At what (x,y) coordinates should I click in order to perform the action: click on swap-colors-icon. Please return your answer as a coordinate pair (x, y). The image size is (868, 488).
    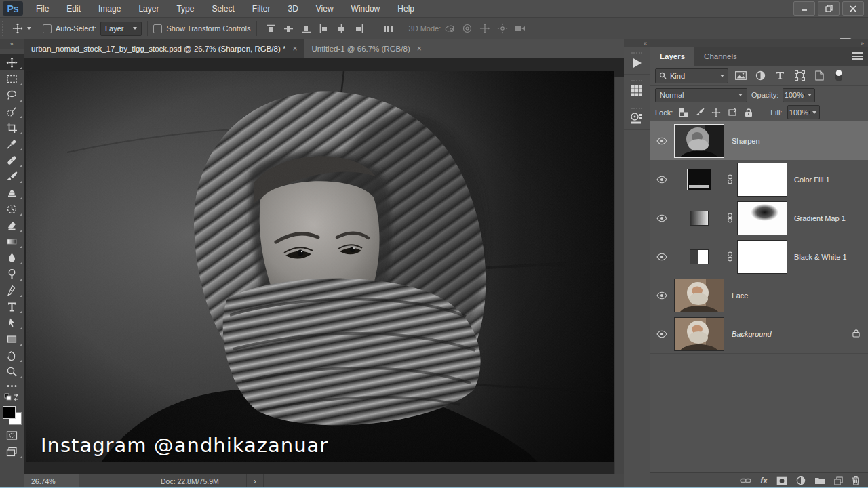
    Looking at the image, I should click on (12, 397).